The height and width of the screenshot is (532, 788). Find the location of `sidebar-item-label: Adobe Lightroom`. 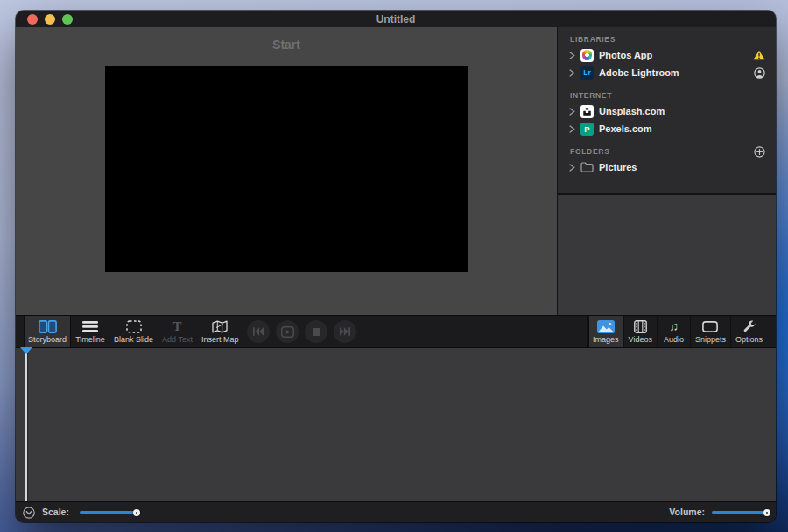

sidebar-item-label: Adobe Lightroom is located at coordinates (639, 73).